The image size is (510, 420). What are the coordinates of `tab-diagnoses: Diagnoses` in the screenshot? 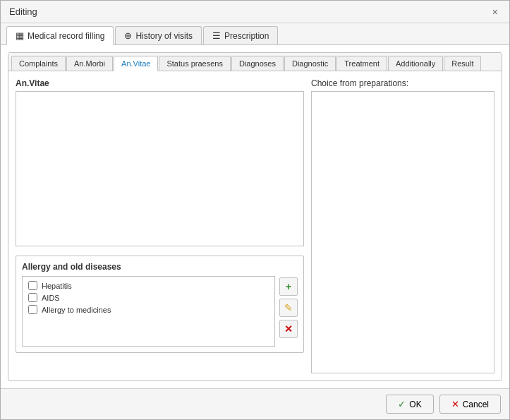 It's located at (257, 64).